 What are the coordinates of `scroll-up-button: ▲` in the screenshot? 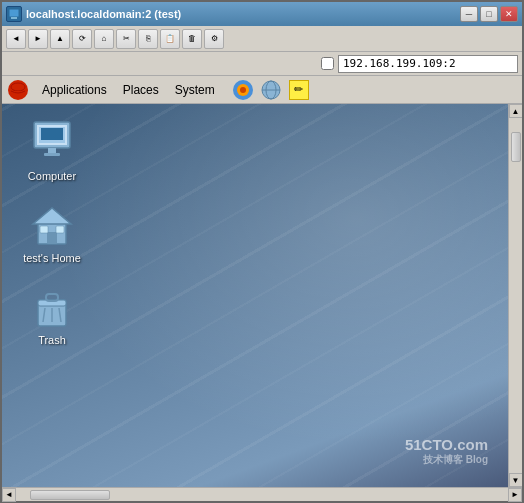 It's located at (516, 111).